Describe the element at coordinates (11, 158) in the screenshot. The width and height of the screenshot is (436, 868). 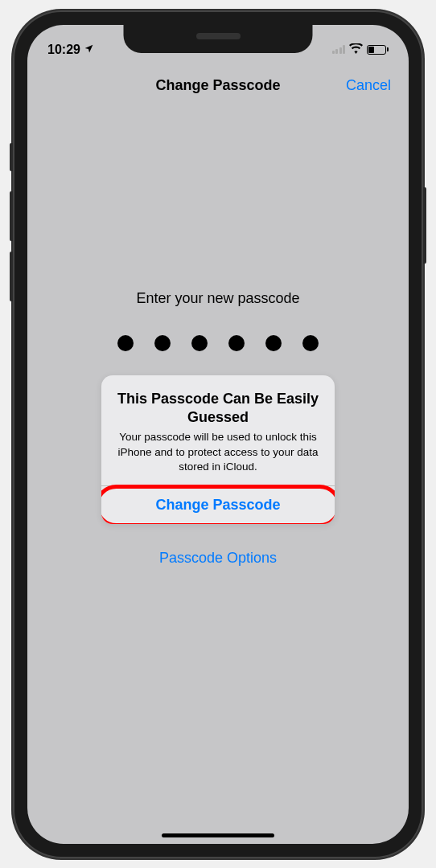
I see `mute-switch` at that location.